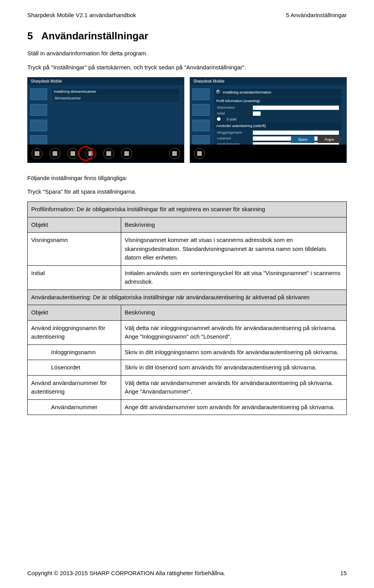 The height and width of the screenshot is (588, 374). I want to click on field-label: Initial, so click(233, 114).